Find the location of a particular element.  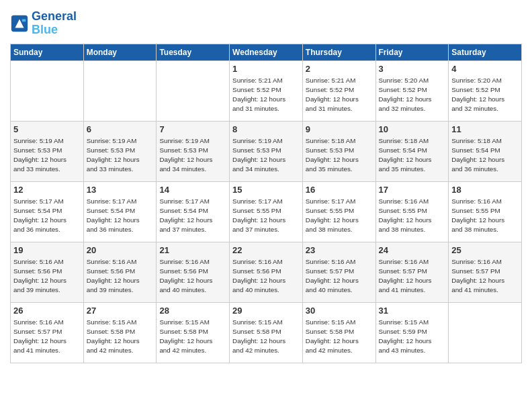

calendar-cell: 18Sunrise: 5:16 AM Sunset: 5:55 PM Dayli… is located at coordinates (485, 212).